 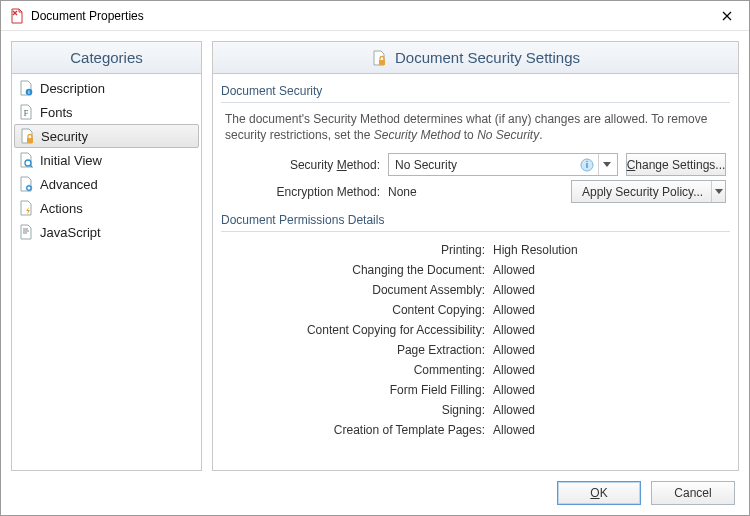 What do you see at coordinates (476, 330) in the screenshot?
I see `perm-row-copy-accessibility: Content Copying for Accessibility:Allowe…` at bounding box center [476, 330].